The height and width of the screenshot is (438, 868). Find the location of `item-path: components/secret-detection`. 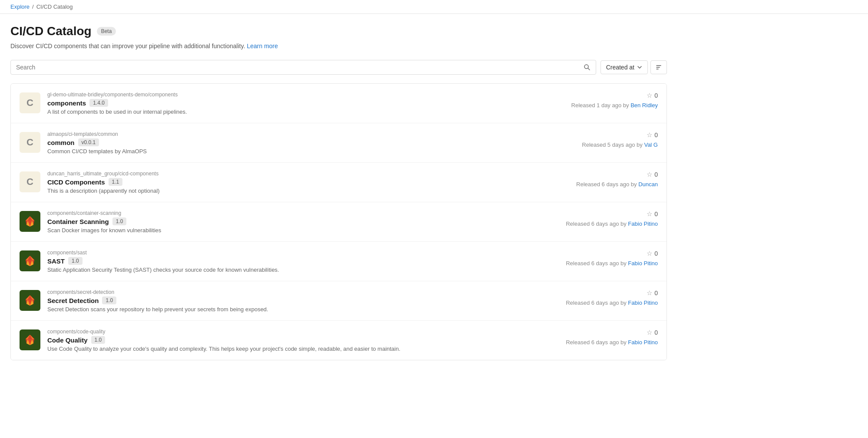

item-path: components/secret-detection is located at coordinates (293, 292).